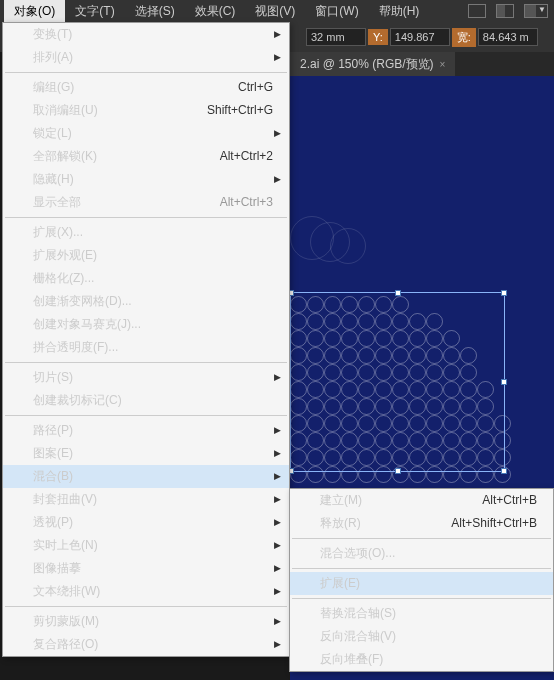 The height and width of the screenshot is (680, 554). I want to click on object-menu-item-3: 编组(G)Ctrl+G, so click(146, 88).